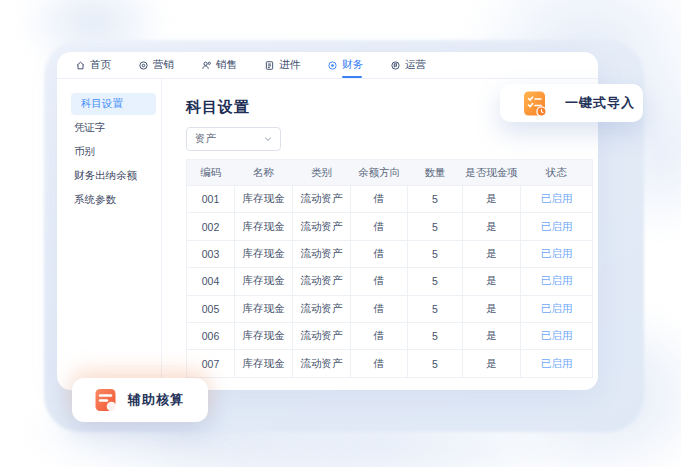  What do you see at coordinates (390, 308) in the screenshot?
I see `table-row: 005库存现金流动资产借5是已启用` at bounding box center [390, 308].